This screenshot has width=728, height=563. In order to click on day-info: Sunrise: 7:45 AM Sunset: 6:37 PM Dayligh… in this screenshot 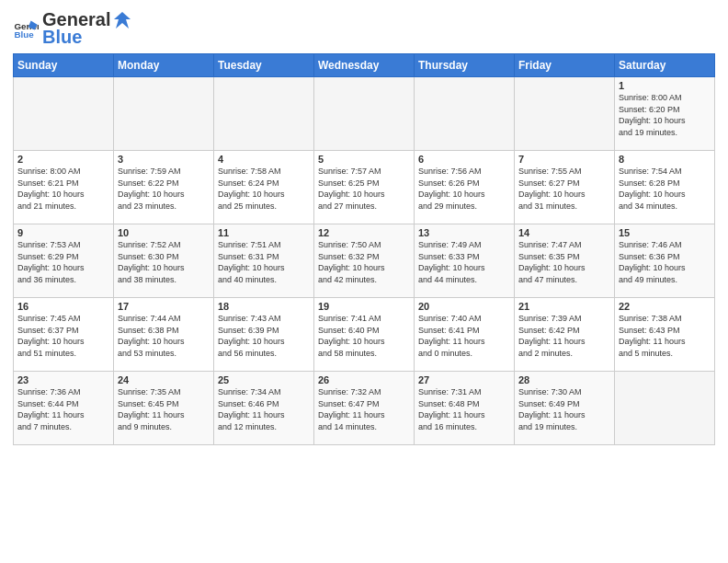, I will do `click(63, 336)`.